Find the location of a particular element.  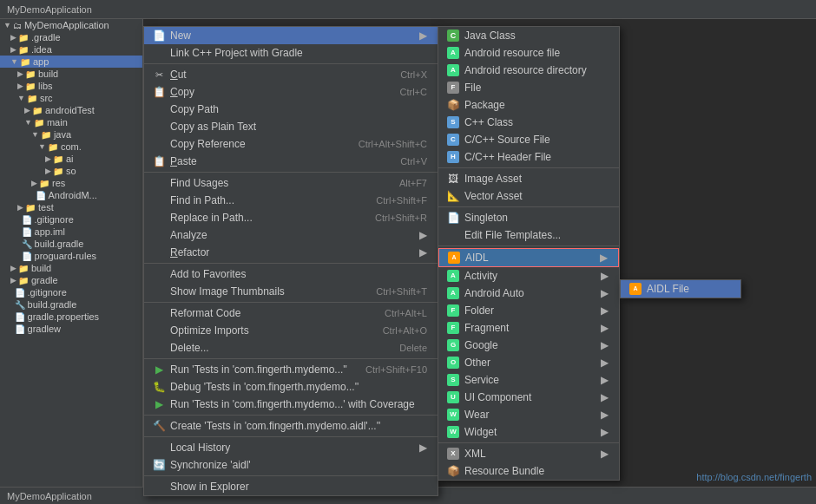

menu-item-find-path: Find in Path... Ctrl+Shift+F is located at coordinates (291, 200).